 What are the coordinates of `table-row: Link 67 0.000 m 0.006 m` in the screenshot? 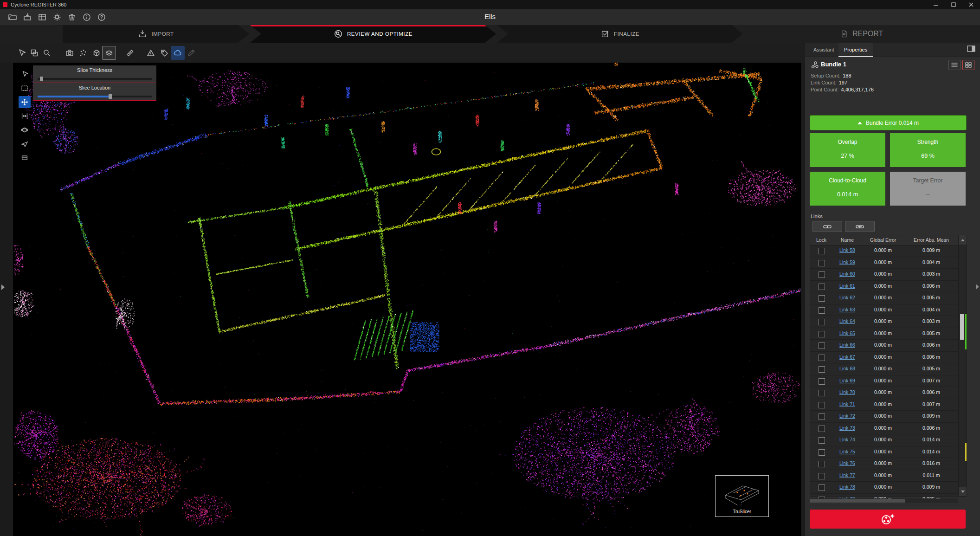 It's located at (884, 358).